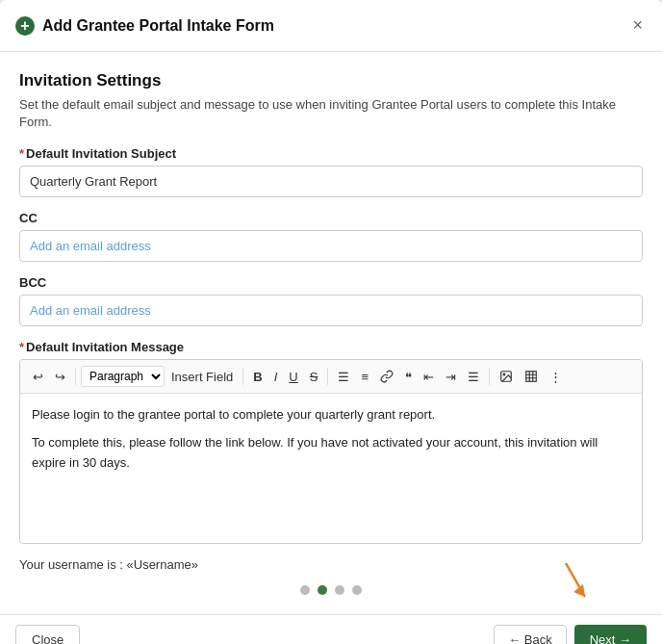 This screenshot has width=662, height=644. I want to click on italic-button: I, so click(276, 377).